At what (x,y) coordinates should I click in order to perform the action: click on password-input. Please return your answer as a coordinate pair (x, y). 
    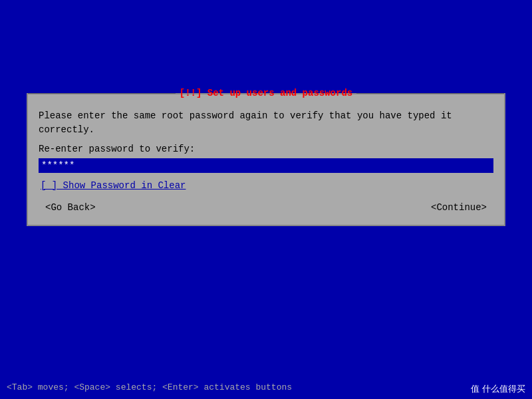
    Looking at the image, I should click on (266, 166).